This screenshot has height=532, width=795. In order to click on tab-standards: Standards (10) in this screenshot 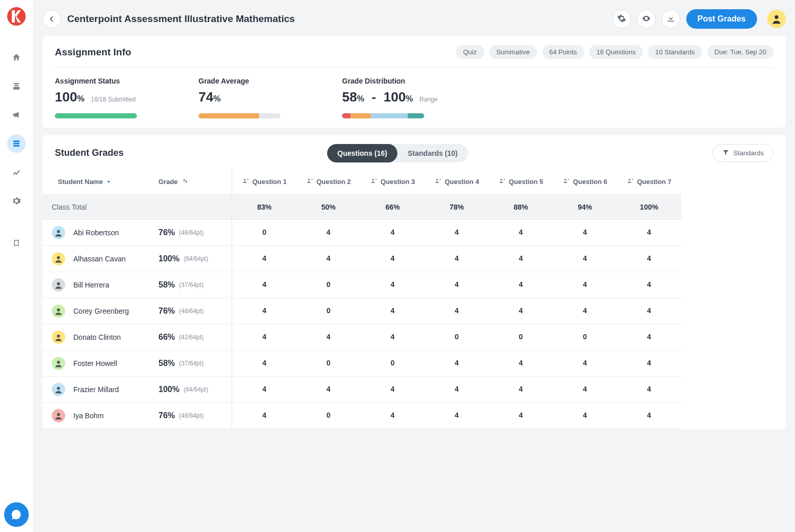, I will do `click(433, 153)`.